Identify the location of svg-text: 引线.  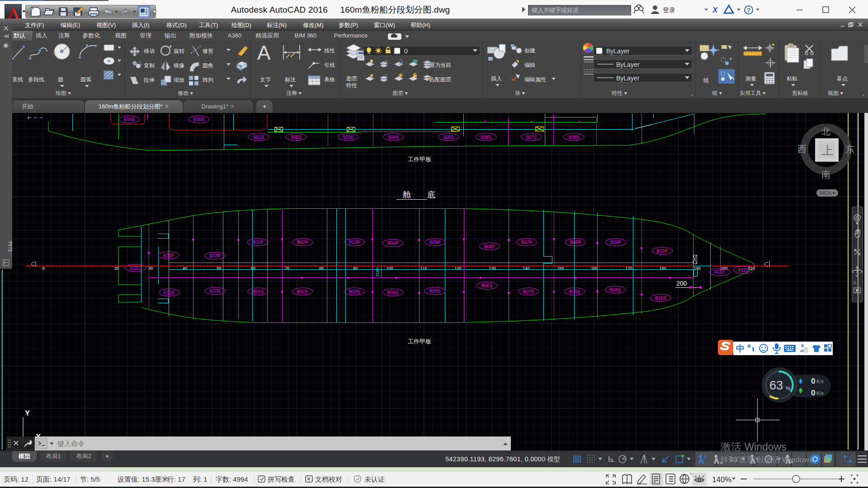
(330, 65).